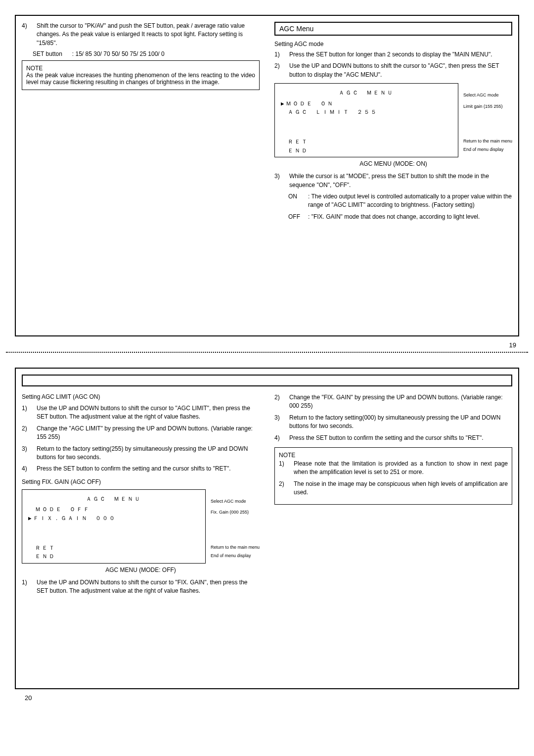 Image resolution: width=534 pixels, height=756 pixels. Describe the element at coordinates (140, 453) in the screenshot. I see `step-3: 3)Return to the factory setting(255) by …` at that location.